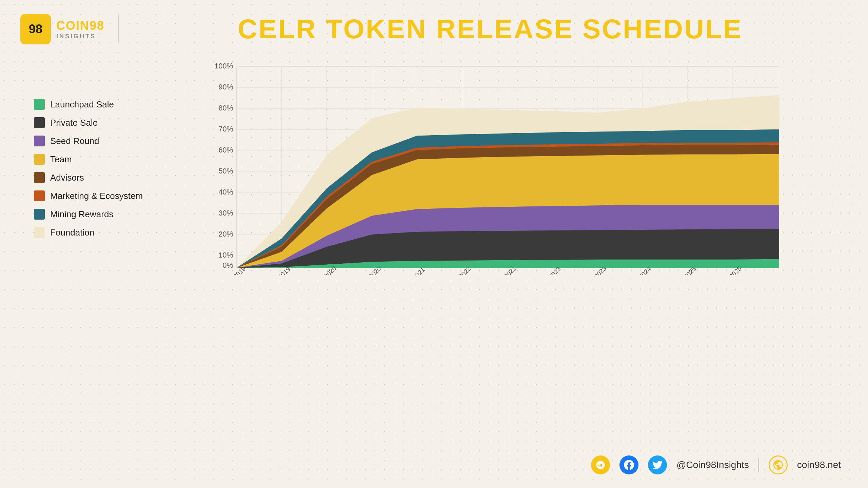 This screenshot has height=488, width=868. Describe the element at coordinates (36, 29) in the screenshot. I see `logo-number: 98` at that location.